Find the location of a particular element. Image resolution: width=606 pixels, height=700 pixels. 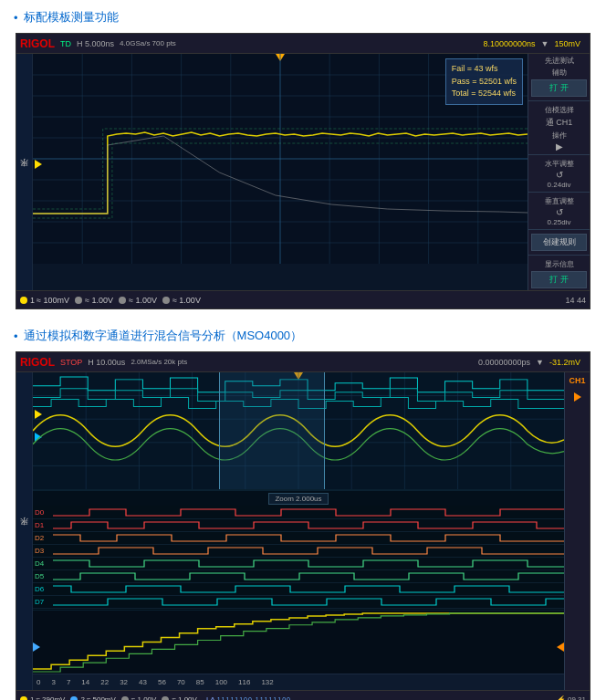

osc2-ch2-dot is located at coordinates (74, 699).